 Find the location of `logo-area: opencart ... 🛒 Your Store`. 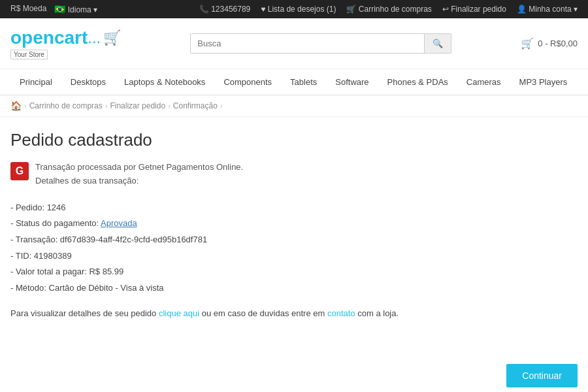

logo-area: opencart ... 🛒 Your Store is located at coordinates (65, 43).